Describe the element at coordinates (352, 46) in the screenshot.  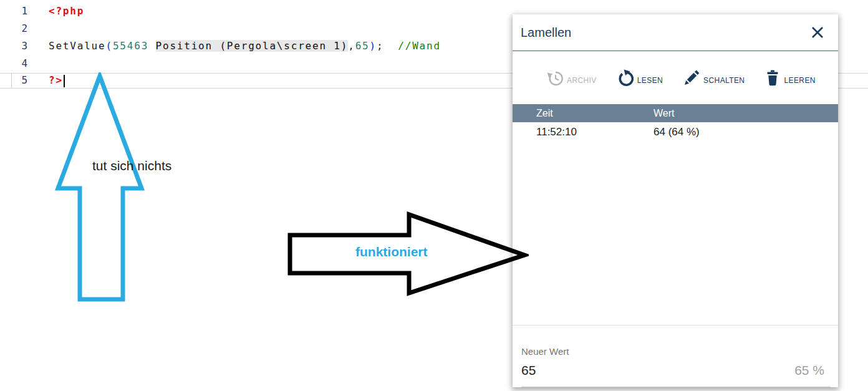
I see `code-segment-plain: ,` at that location.